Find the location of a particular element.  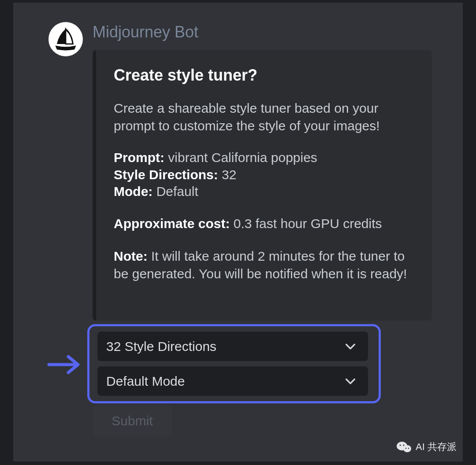

field-style-directions-value: 32 is located at coordinates (229, 174).